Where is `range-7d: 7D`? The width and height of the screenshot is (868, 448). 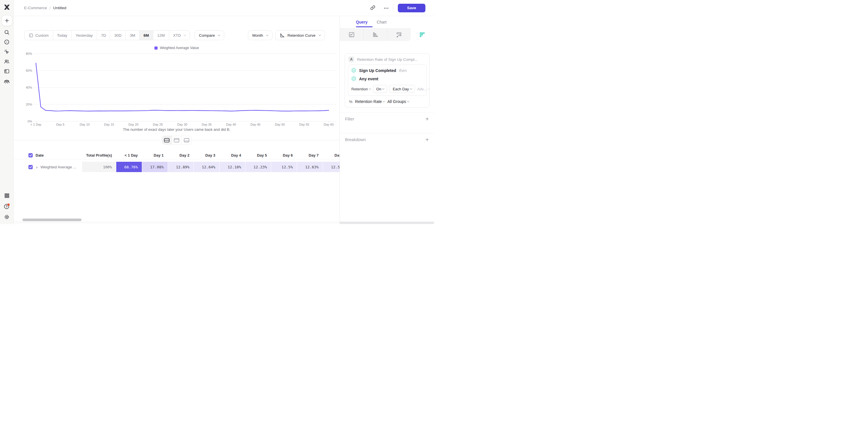
range-7d: 7D is located at coordinates (104, 35).